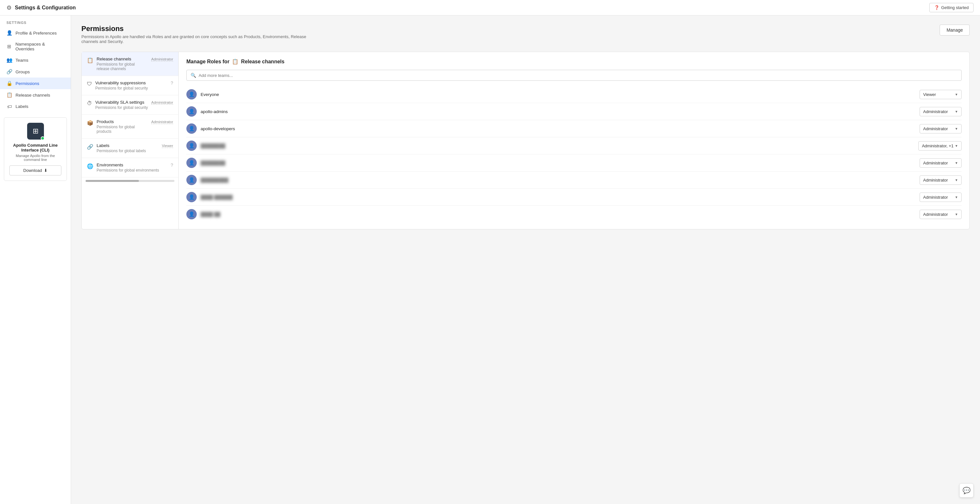 This screenshot has height=504, width=980. What do you see at coordinates (35, 70) in the screenshot?
I see `sidebar-items: 👤 Profile & Preferences ⊞ Namespaces & O…` at bounding box center [35, 70].